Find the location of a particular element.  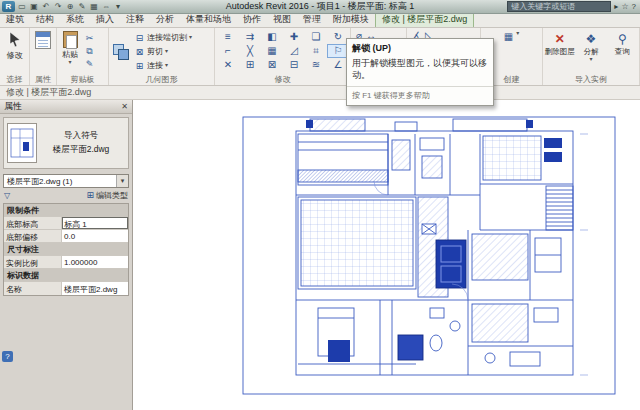

tooltip-body: 用于解锁模型图元，以便其可以移动。 is located at coordinates (420, 72).